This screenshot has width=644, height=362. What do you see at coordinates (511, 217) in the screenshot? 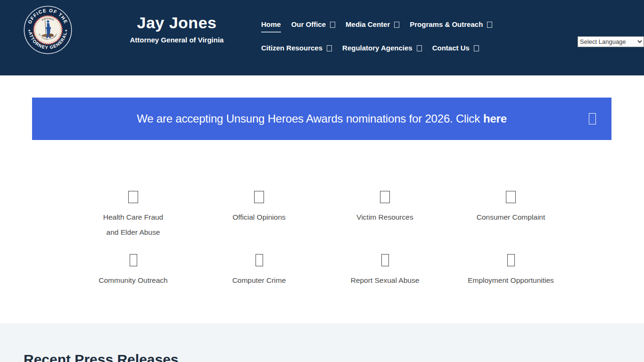
I see `tile-label-line: Consumer Complaint` at bounding box center [511, 217].